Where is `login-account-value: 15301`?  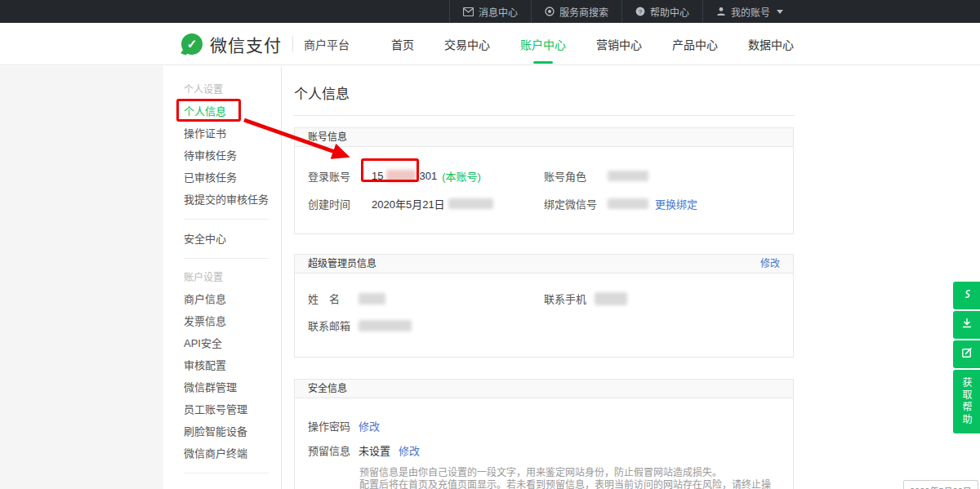
login-account-value: 15301 is located at coordinates (404, 176).